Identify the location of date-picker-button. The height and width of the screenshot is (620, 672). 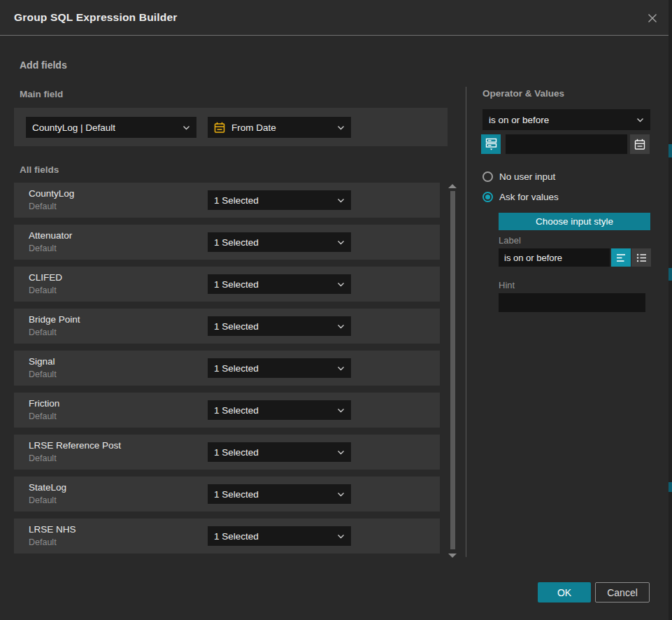
(640, 144).